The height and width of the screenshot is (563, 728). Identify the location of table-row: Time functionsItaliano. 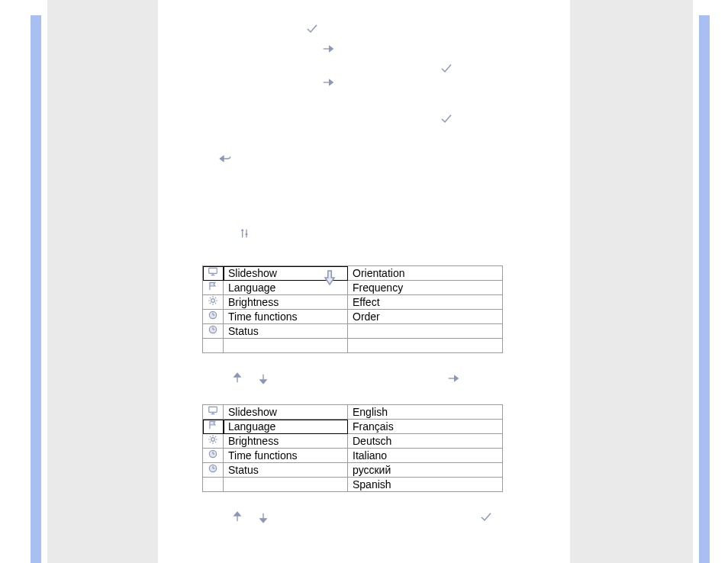
(353, 456).